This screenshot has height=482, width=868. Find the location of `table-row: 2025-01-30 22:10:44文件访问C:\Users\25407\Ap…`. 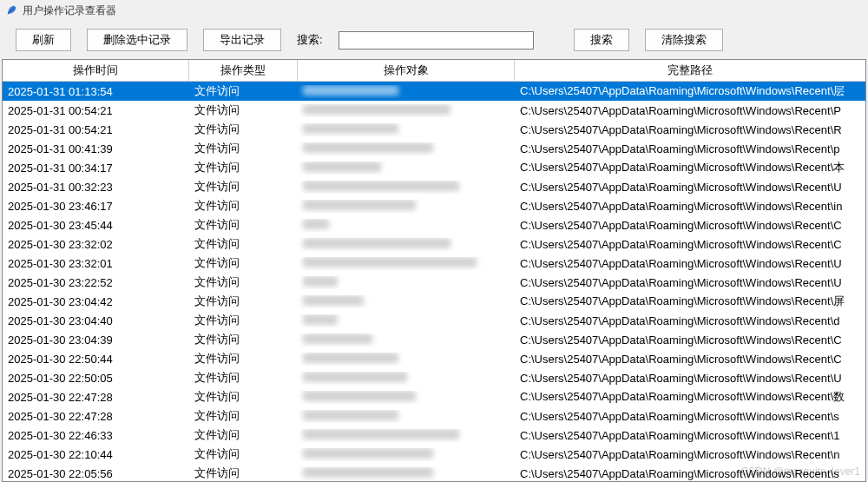

table-row: 2025-01-30 22:10:44文件访问C:\Users\25407\Ap… is located at coordinates (434, 454).